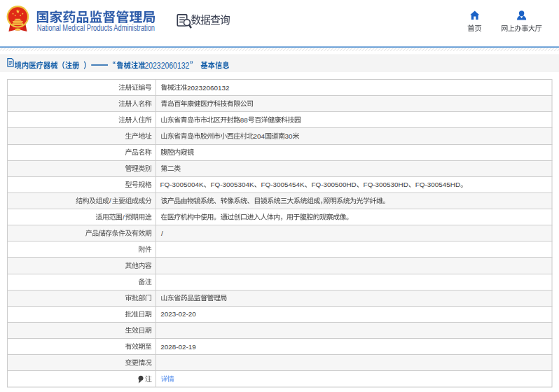  Describe the element at coordinates (289, 136) in the screenshot. I see `svg-text: 30` at that location.